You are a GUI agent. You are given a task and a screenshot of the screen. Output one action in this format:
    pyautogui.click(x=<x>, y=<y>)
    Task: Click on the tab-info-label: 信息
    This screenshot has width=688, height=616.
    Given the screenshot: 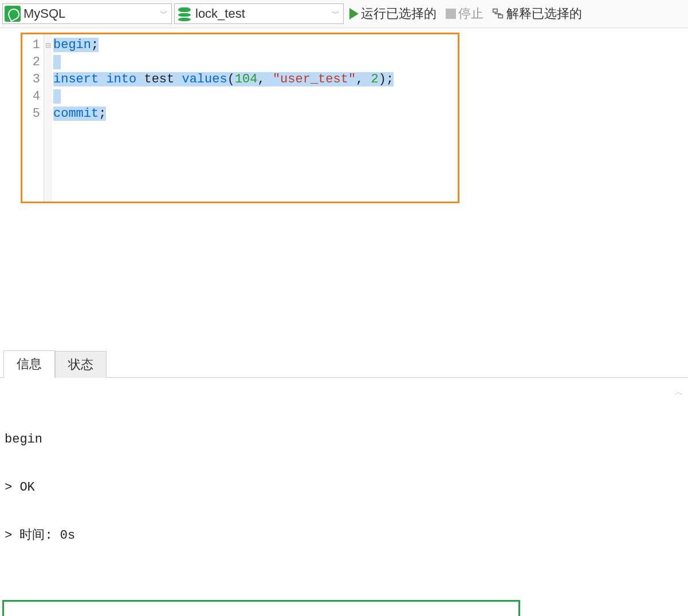 What is the action you would take?
    pyautogui.click(x=29, y=364)
    